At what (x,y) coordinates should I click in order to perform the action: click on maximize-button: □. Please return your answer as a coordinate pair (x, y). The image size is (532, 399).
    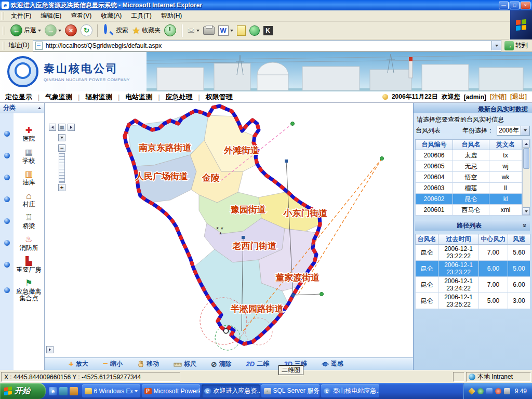
    Looking at the image, I should click on (514, 5).